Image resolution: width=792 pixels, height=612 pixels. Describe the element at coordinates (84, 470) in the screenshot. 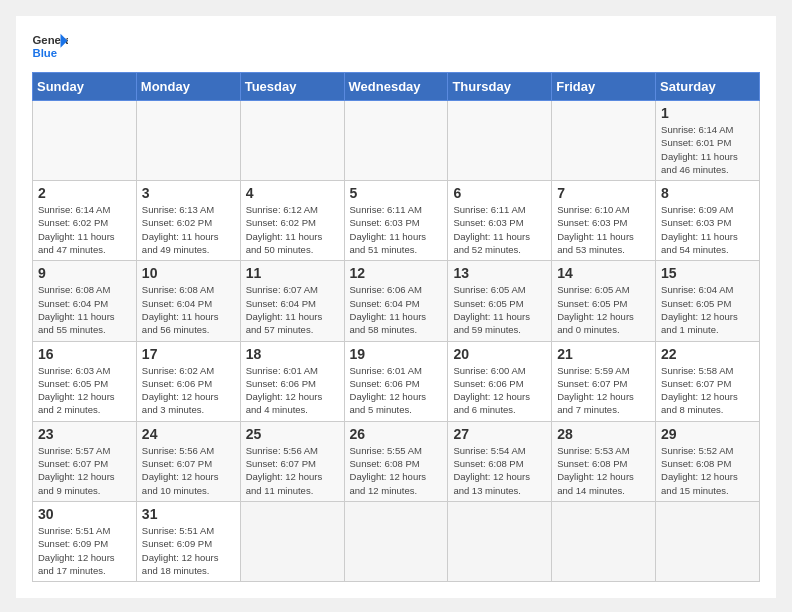

I see `day-info: Sunrise: 5:57 AMSunset: 6:07 PMDaylight:…` at that location.